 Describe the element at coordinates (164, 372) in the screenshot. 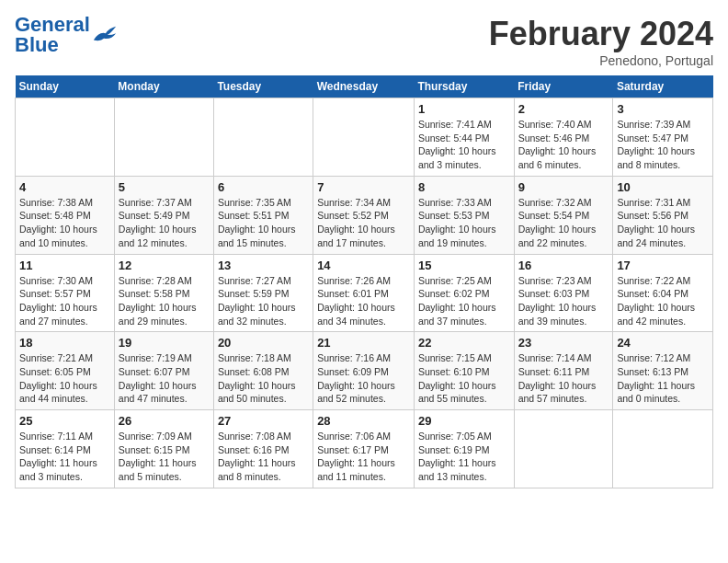

I see `table-row: 19Sunrise: 7:19 AM Sunset: 6:07 PM Dayli…` at that location.